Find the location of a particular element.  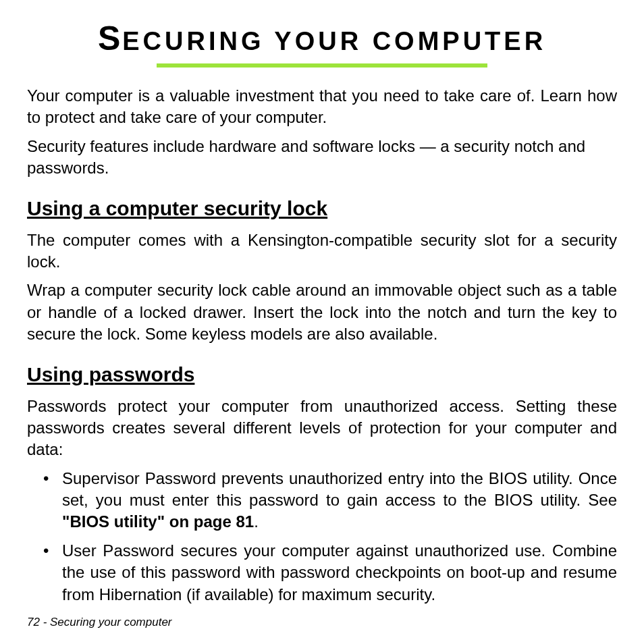

title-underline is located at coordinates (322, 65).